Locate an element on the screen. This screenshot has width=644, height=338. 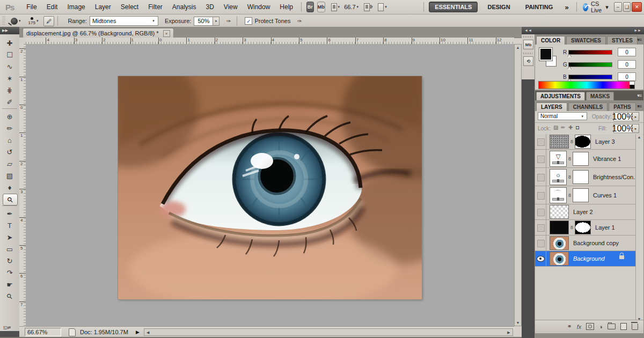
tab-channels: CHANNELS is located at coordinates (588, 107).